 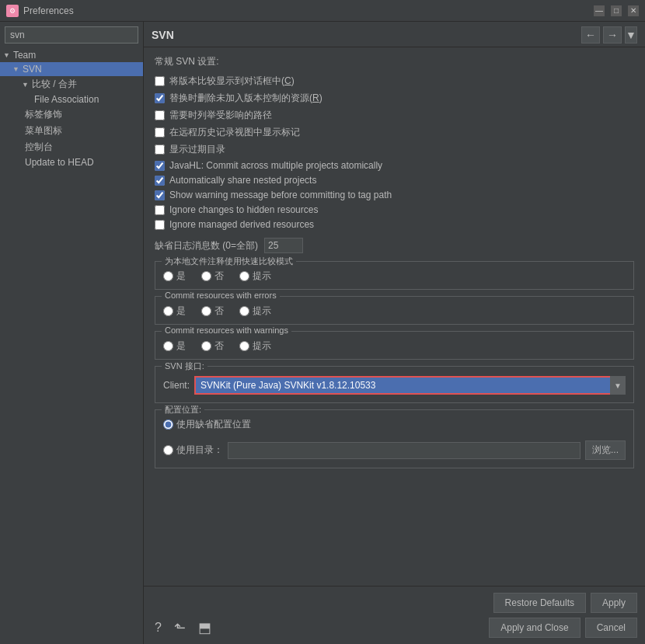 I want to click on checkbox-label-8: Show warning message before committing t…, so click(x=281, y=195).